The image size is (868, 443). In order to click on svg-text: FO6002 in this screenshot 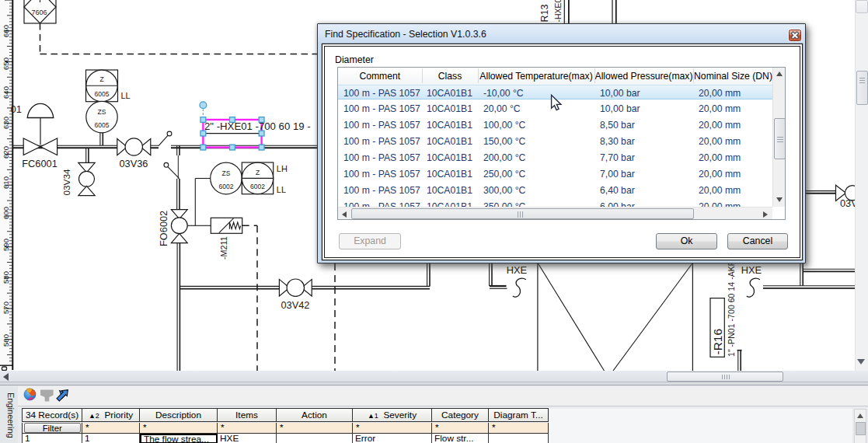, I will do `click(163, 228)`.